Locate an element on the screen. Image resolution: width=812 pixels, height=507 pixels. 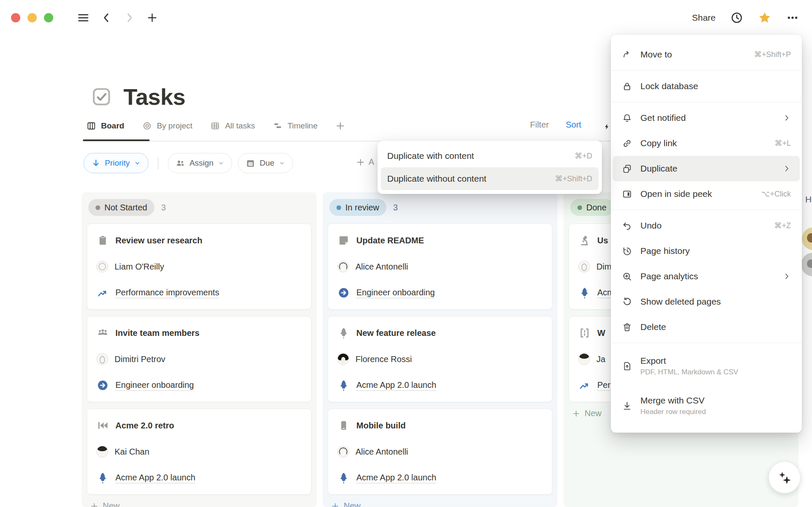
menu-section: ExportPDF, HTML, Markdown & CSVMerge wit… is located at coordinates (706, 385).